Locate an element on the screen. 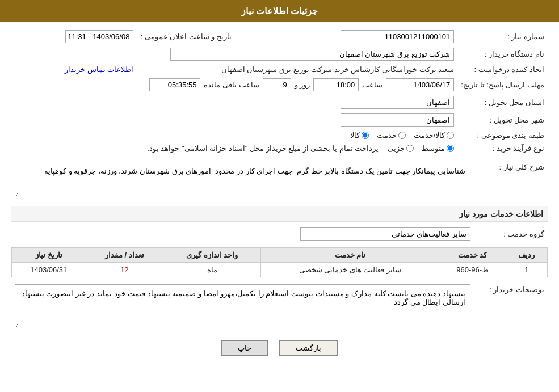 This screenshot has height=392, width=559. row-subject: طبقه بندی موضوعی : کالا/خدمت خدمت is located at coordinates (279, 135).